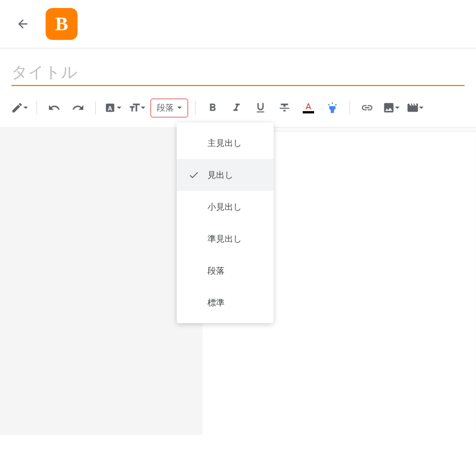 This screenshot has width=476, height=456. I want to click on redo-button, so click(78, 108).